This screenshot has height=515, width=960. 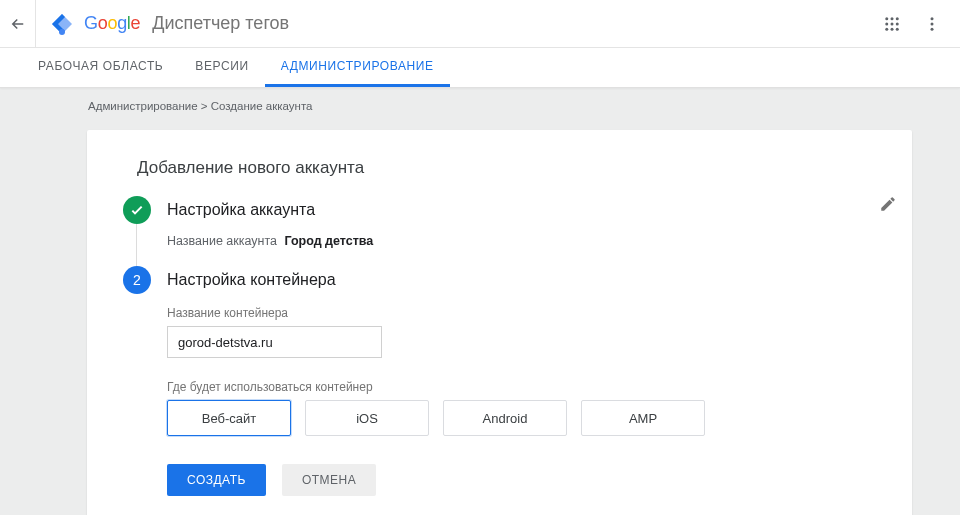 I want to click on platform-web: Веб-сайт, so click(x=229, y=418).